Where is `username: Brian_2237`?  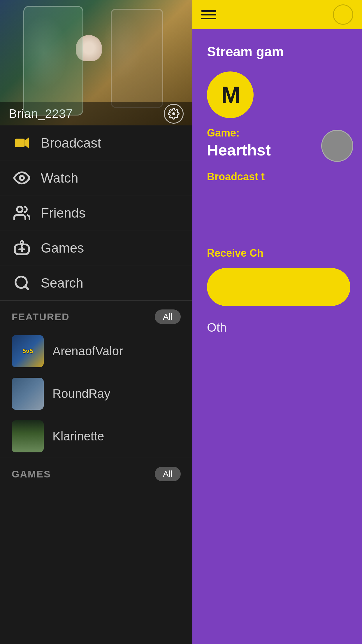
username: Brian_2237 is located at coordinates (41, 114).